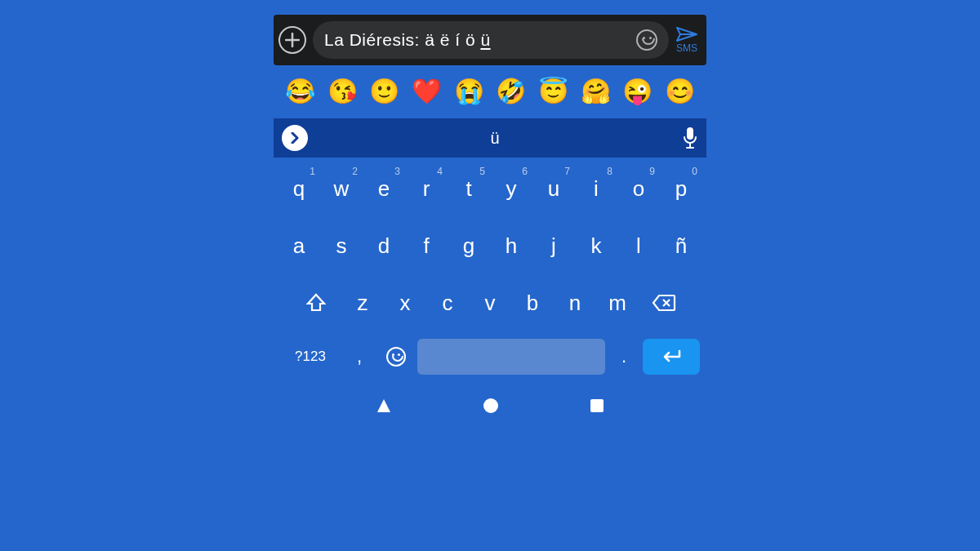 Image resolution: width=980 pixels, height=551 pixels. What do you see at coordinates (671, 357) in the screenshot?
I see `enter-key` at bounding box center [671, 357].